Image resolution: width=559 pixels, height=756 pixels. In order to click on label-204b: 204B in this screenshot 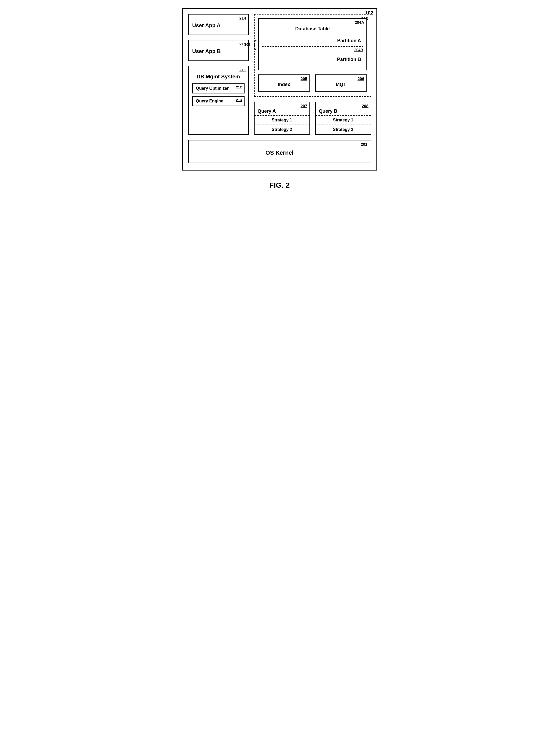, I will do `click(313, 49)`.